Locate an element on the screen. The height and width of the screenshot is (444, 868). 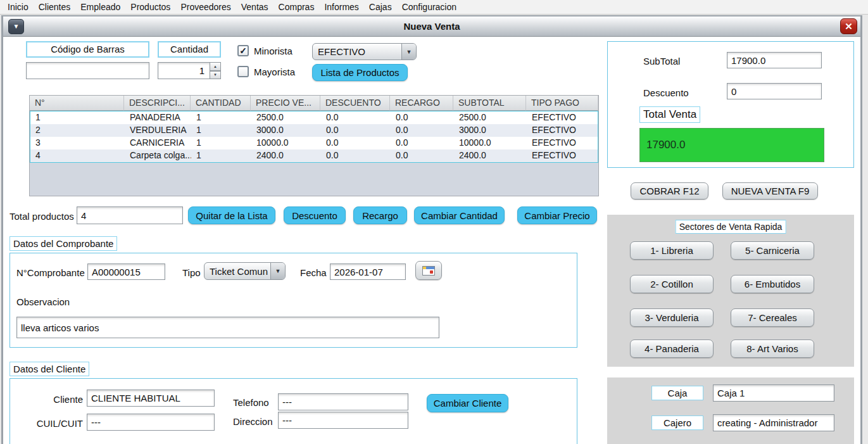
comprobante-number-input is located at coordinates (127, 272).